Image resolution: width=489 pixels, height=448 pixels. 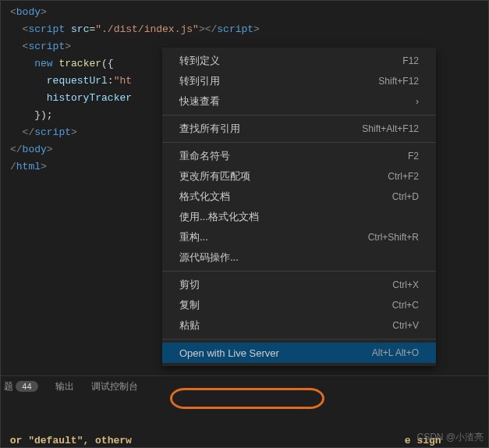 I want to click on menu-item: 格式化文档Ctrl+D, so click(x=299, y=197).